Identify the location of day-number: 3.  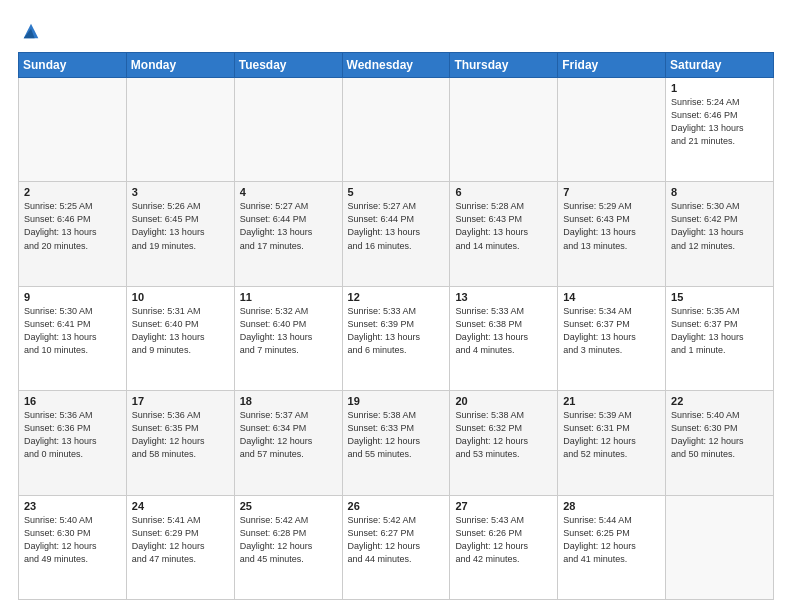
(180, 192).